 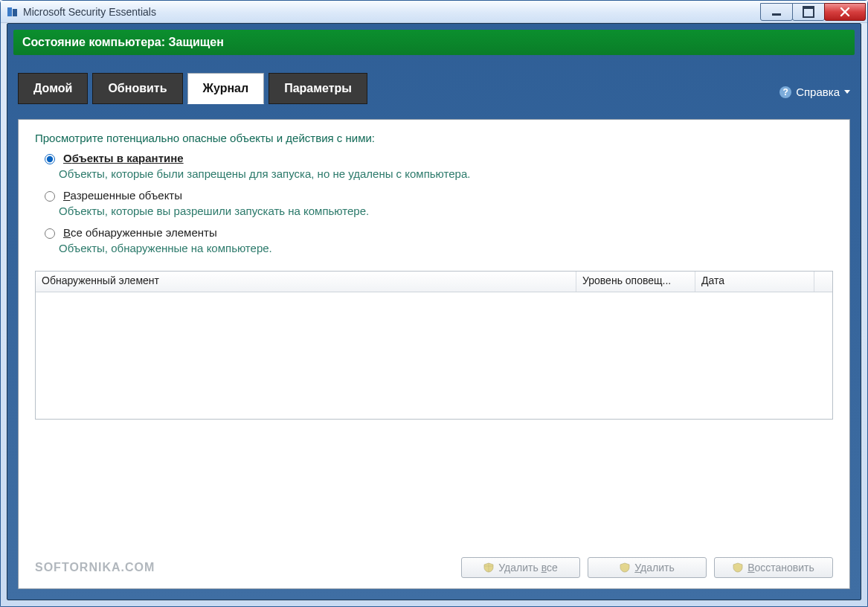 What do you see at coordinates (521, 568) in the screenshot?
I see `delete-all-button: Удалить все` at bounding box center [521, 568].